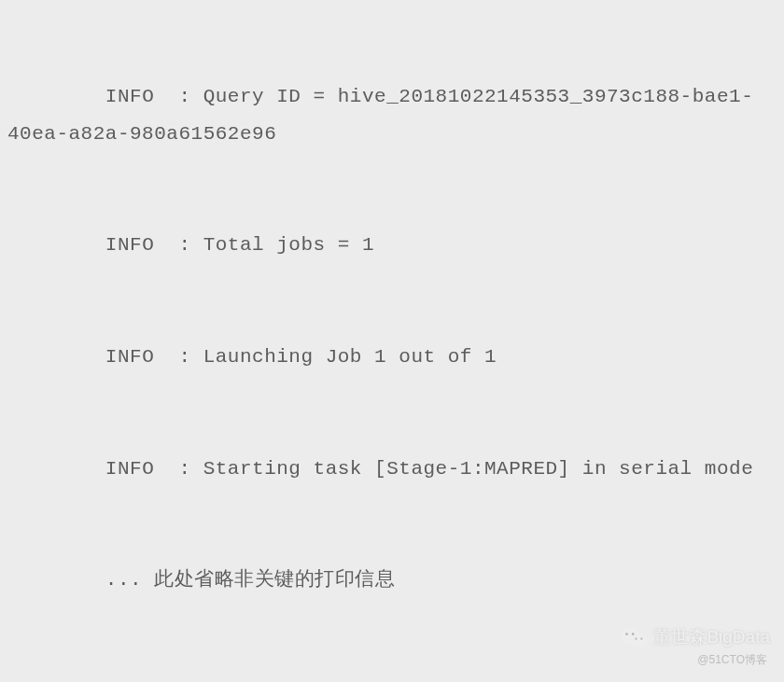 Image resolution: width=784 pixels, height=682 pixels. Describe the element at coordinates (392, 580) in the screenshot. I see `log-line-omitted-note: ... 此处省略非关键的打印信息` at that location.